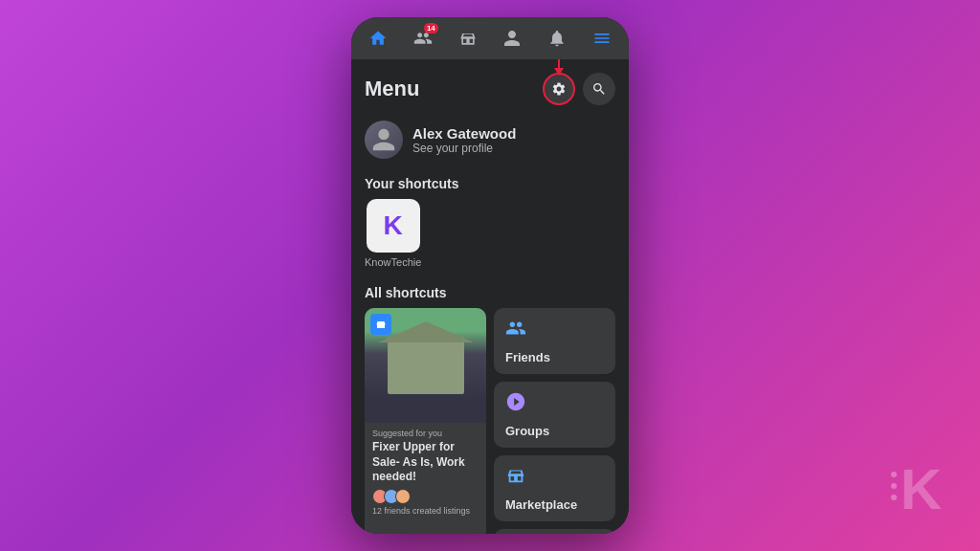  What do you see at coordinates (392, 233) in the screenshot?
I see `shortcut-knowtechie: K KnowTechie` at bounding box center [392, 233].